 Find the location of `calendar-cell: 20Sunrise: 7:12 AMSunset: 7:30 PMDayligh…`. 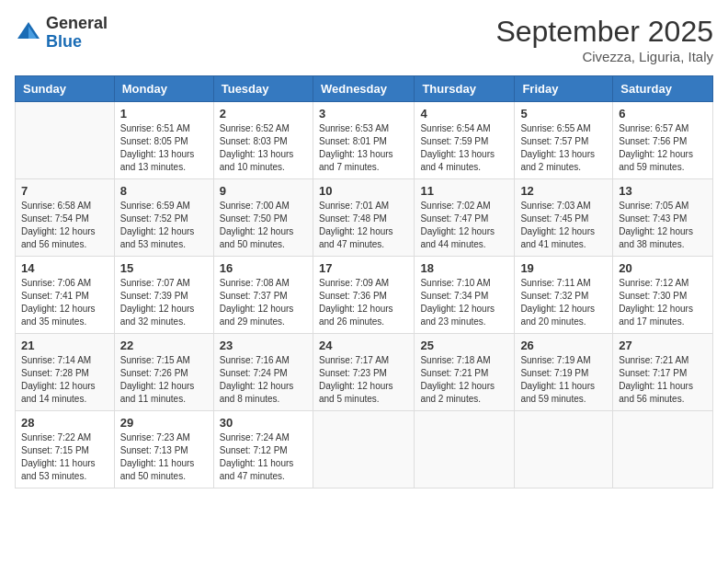

calendar-cell: 20Sunrise: 7:12 AMSunset: 7:30 PMDayligh… is located at coordinates (664, 295).